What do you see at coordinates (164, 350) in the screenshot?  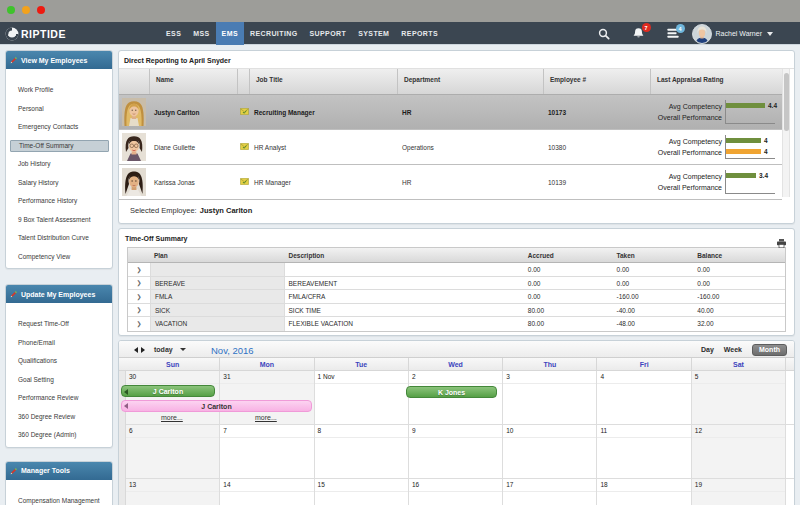 I see `calendar-today-button: today` at bounding box center [164, 350].